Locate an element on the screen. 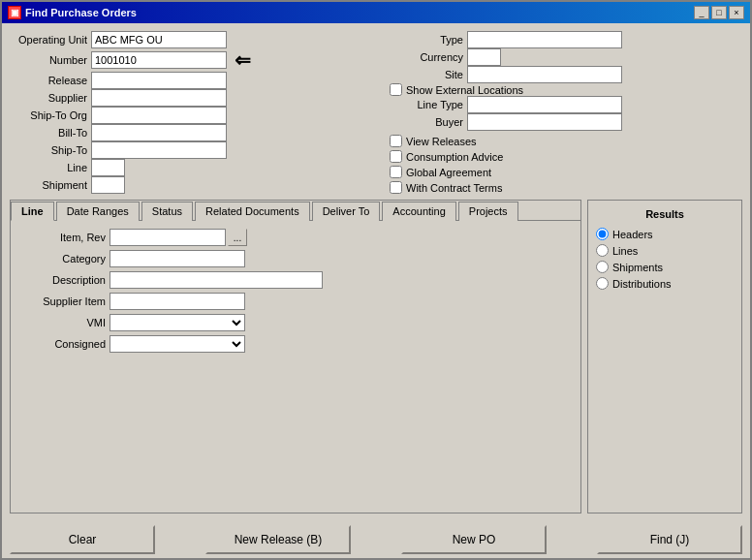  global-agreement-checkbox is located at coordinates (395, 172).